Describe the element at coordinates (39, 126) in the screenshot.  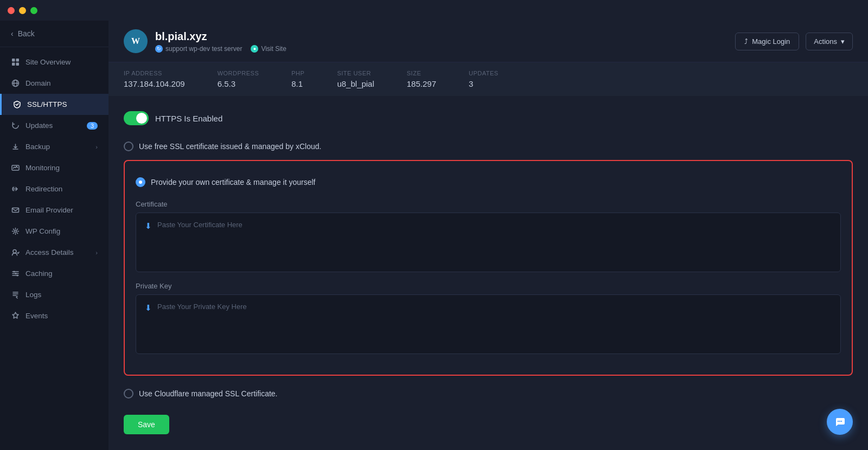
I see `sidebar-item-label: Updates` at that location.